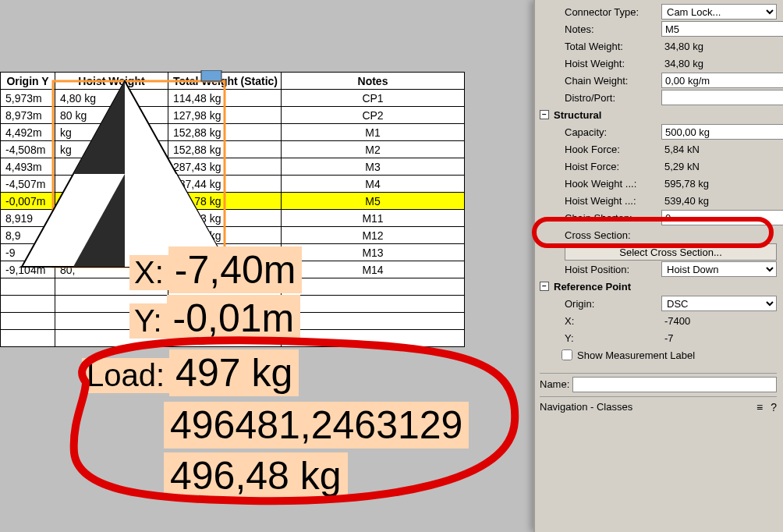 This screenshot has height=532, width=783. Describe the element at coordinates (317, 425) in the screenshot. I see `readout-longnum-value: 496481,2463129` at that location.